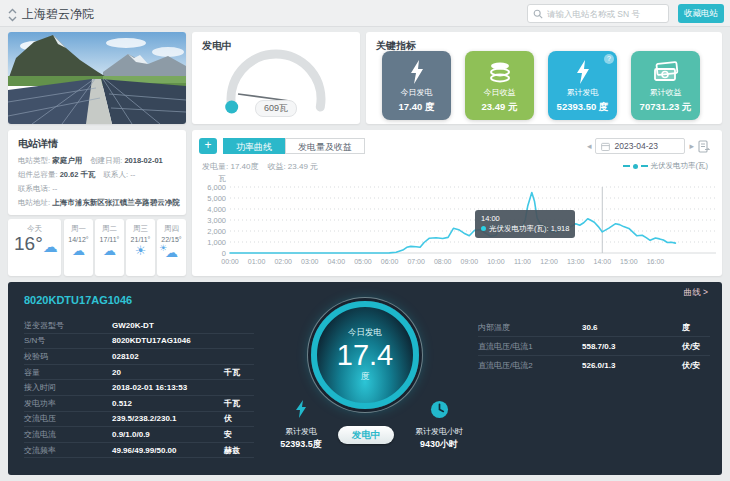 The height and width of the screenshot is (481, 730). Describe the element at coordinates (97, 78) in the screenshot. I see `station-photo` at that location.